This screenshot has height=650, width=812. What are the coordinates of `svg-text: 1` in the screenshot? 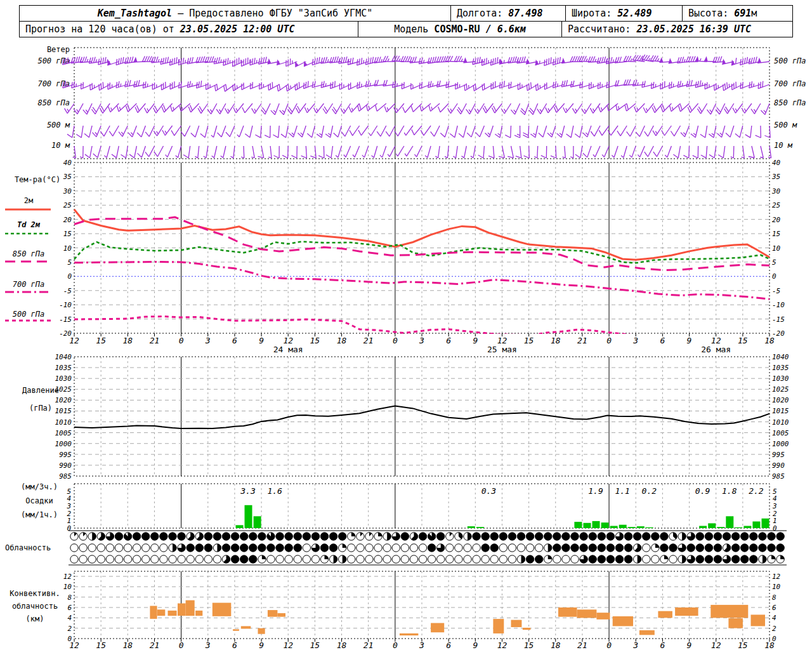 It's located at (69, 521).